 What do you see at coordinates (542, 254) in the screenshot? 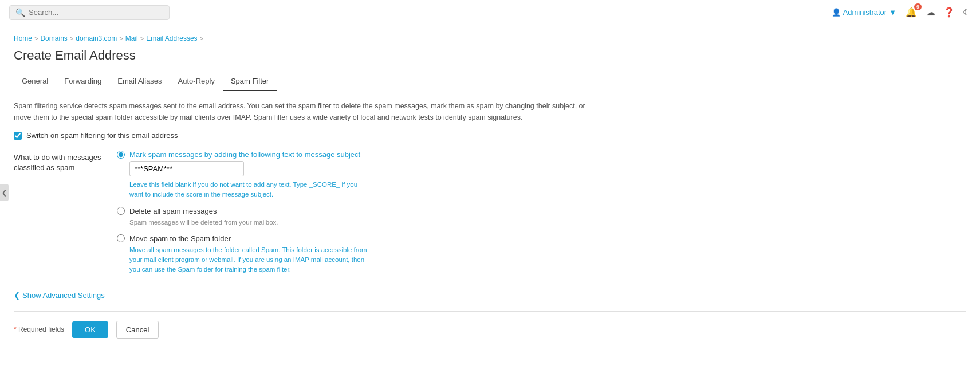
I see `spam-option-move: Move spam to the Spam folder Move all sp…` at bounding box center [542, 254].